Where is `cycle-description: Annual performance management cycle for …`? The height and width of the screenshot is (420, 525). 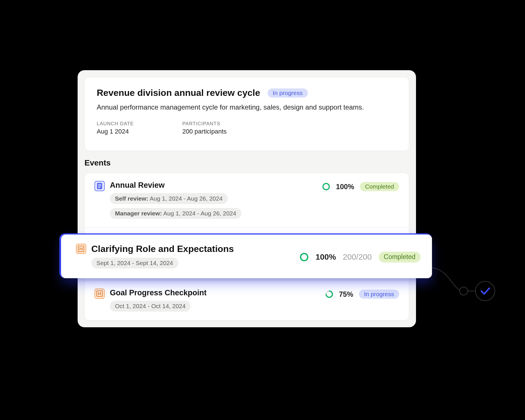
cycle-description: Annual performance management cycle for … is located at coordinates (247, 107).